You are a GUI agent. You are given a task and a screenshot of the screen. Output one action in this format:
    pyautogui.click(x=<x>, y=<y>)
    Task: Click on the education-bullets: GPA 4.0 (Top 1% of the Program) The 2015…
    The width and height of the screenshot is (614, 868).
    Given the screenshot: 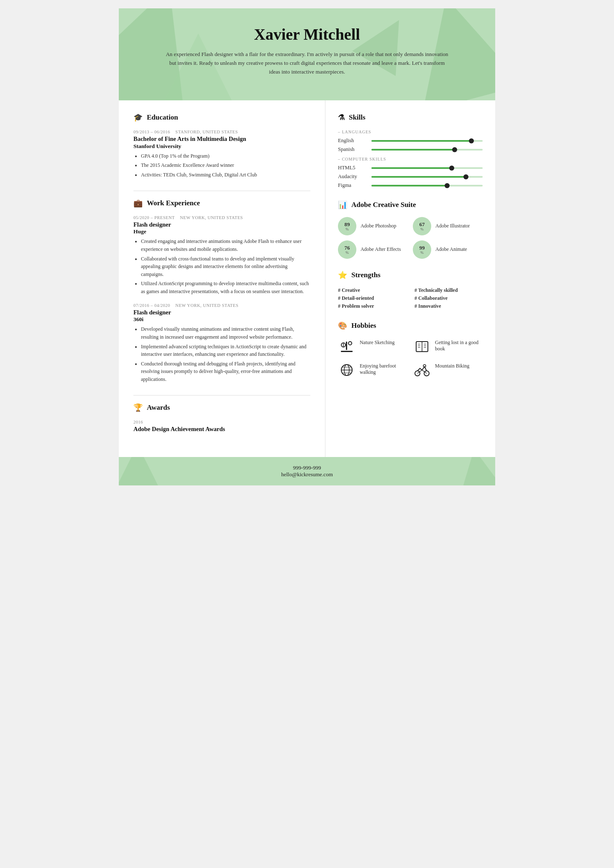 What is the action you would take?
    pyautogui.click(x=222, y=166)
    